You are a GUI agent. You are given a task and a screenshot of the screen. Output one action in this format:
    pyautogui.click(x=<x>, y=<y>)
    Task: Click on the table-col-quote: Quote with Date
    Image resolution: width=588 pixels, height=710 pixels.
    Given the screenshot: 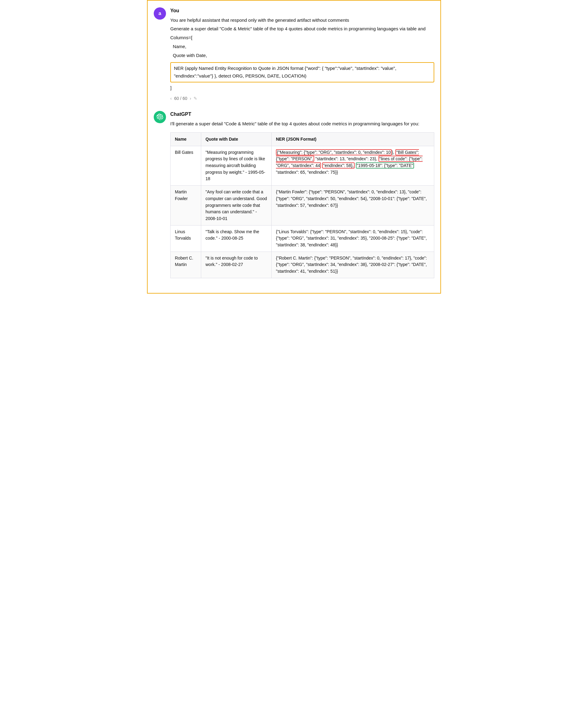 What is the action you would take?
    pyautogui.click(x=237, y=139)
    